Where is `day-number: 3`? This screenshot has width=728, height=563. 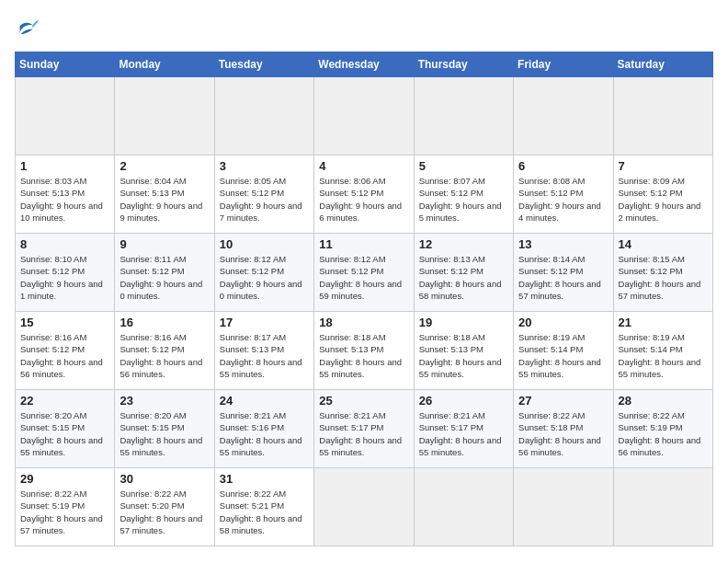
day-number: 3 is located at coordinates (265, 166).